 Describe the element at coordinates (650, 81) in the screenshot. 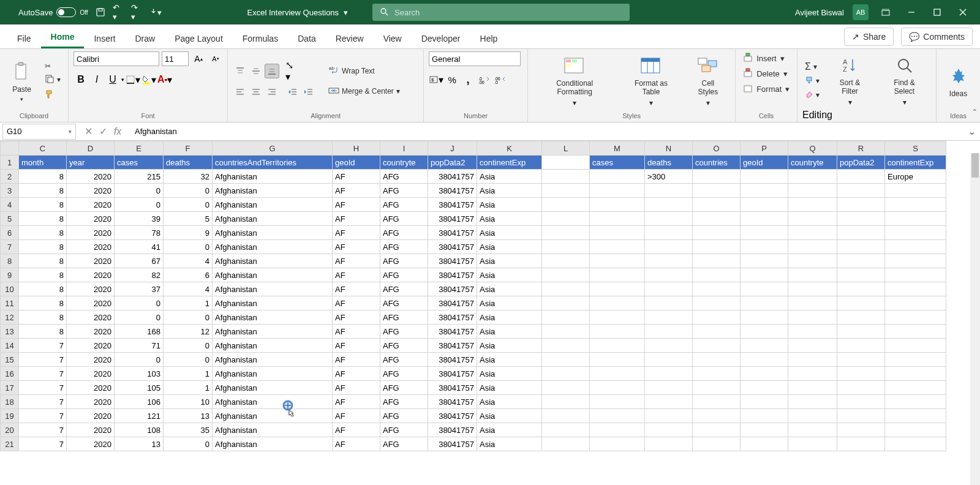

I see `format-as-table-button: Format as Table▾` at that location.